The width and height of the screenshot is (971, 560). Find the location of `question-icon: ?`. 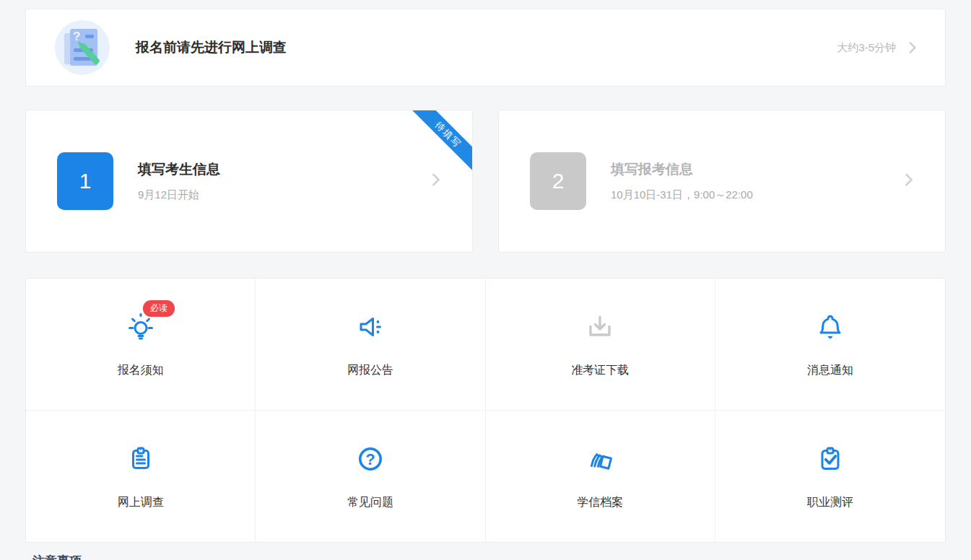

question-icon: ? is located at coordinates (370, 459).